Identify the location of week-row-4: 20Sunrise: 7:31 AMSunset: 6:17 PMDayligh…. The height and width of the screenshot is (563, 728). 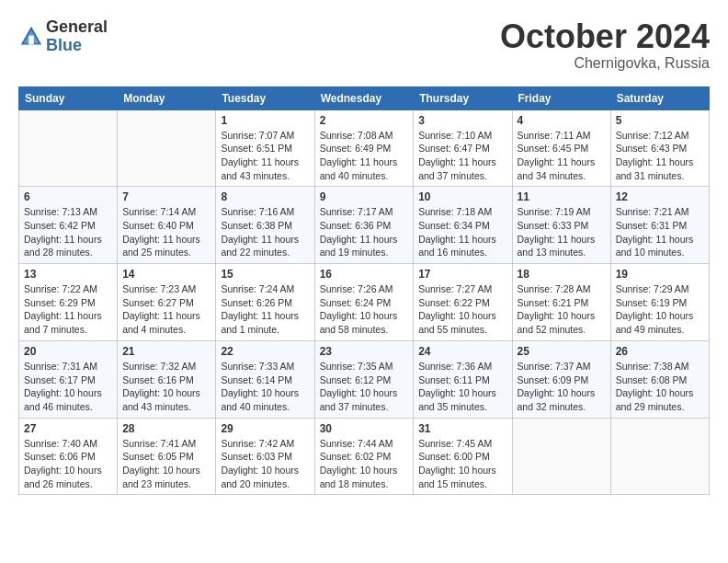
(364, 379).